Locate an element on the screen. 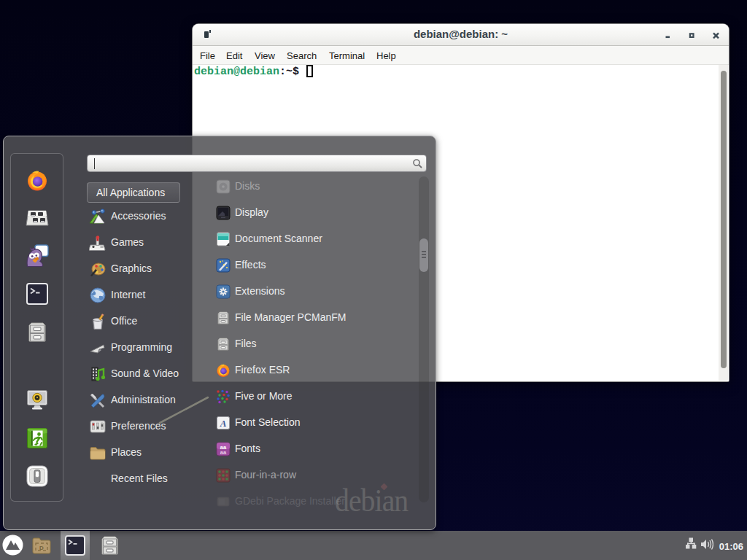 The height and width of the screenshot is (560, 747). svg-text: aa is located at coordinates (223, 452).